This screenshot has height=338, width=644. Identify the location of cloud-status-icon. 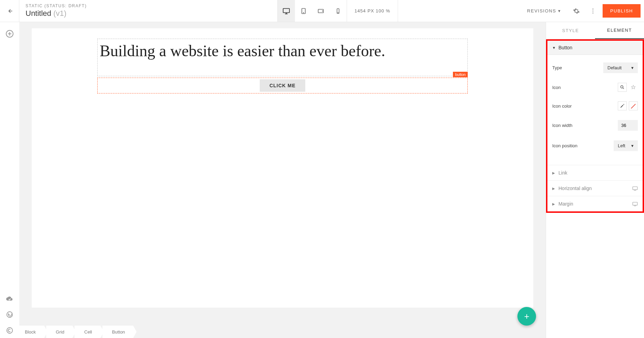
(10, 299).